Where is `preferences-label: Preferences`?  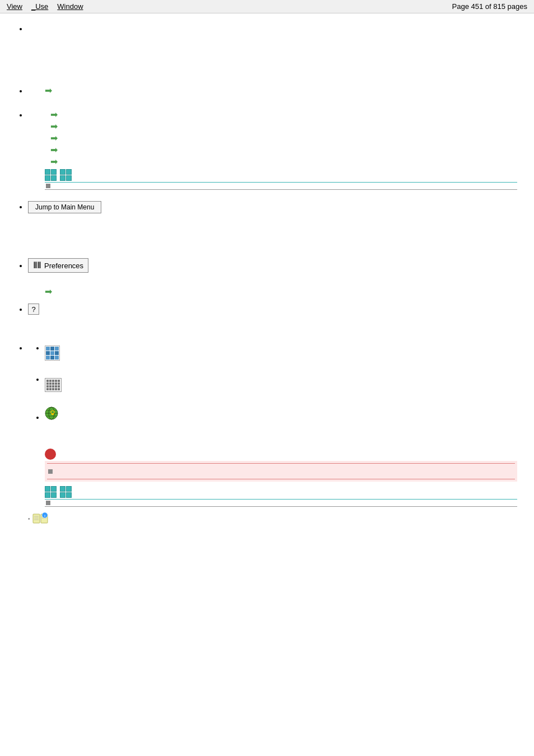 preferences-label: Preferences is located at coordinates (64, 265).